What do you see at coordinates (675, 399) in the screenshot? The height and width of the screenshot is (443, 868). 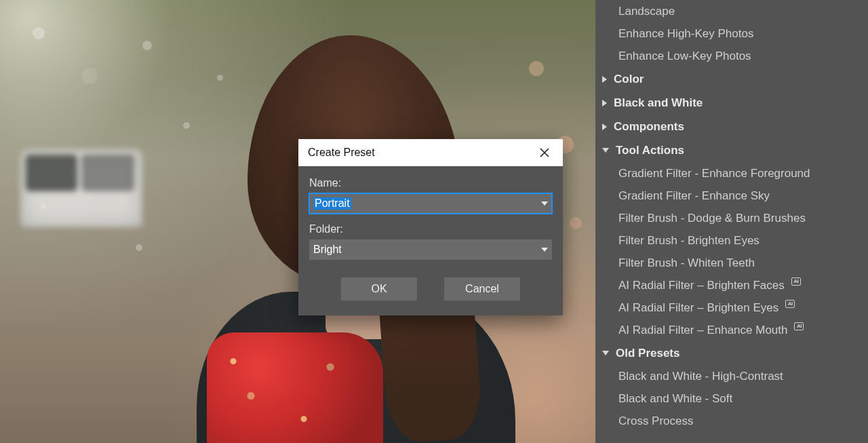 I see `preset-item-label: Black and White - Soft` at bounding box center [675, 399].